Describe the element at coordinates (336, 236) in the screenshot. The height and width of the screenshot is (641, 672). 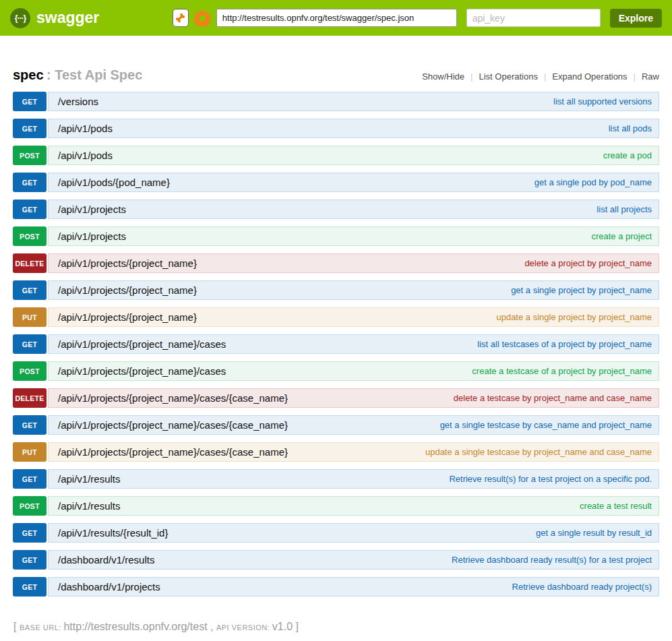
I see `endpoint-row: POST /api/v1/projects create a project` at that location.